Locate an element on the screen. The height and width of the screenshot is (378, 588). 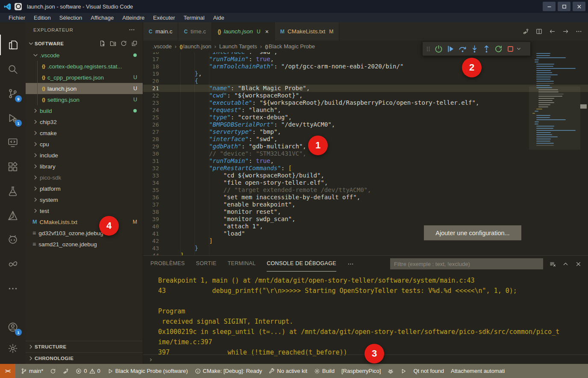
refresh-icon is located at coordinates (124, 44).